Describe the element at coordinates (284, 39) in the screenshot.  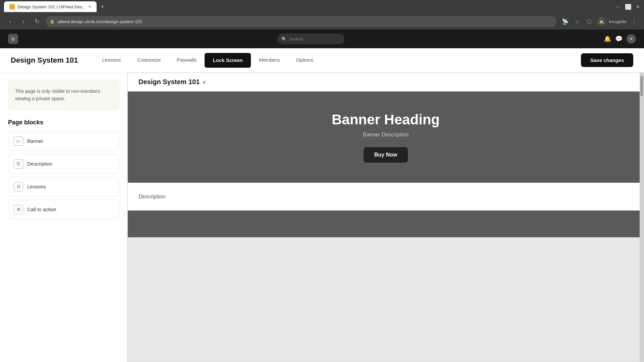
I see `search-icon: 🔍` at that location.